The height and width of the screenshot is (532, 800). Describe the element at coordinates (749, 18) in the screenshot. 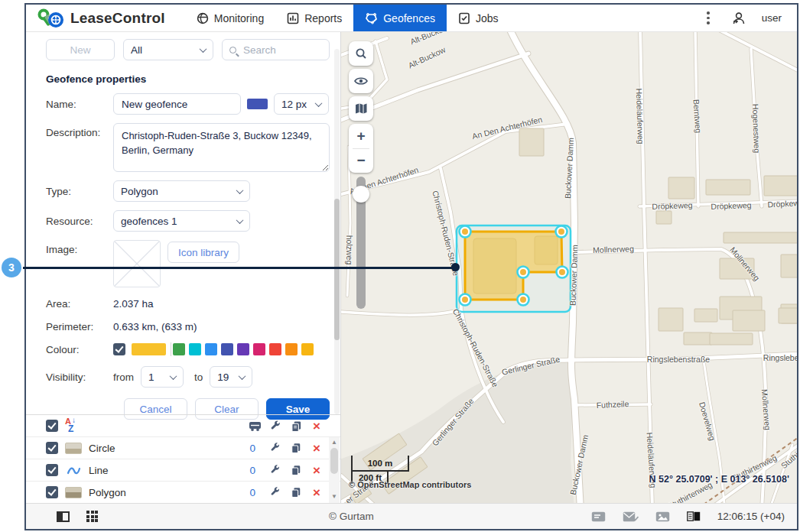

I see `topbar-right: user` at that location.